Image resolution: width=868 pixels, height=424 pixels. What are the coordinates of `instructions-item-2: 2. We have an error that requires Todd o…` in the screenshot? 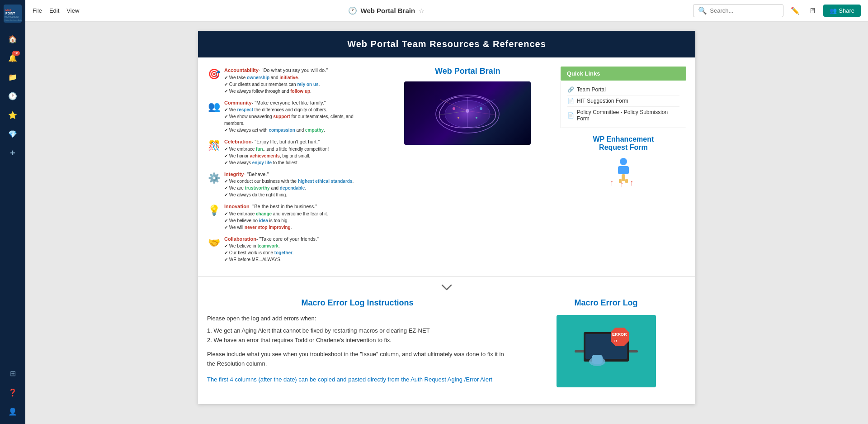 It's located at (357, 340).